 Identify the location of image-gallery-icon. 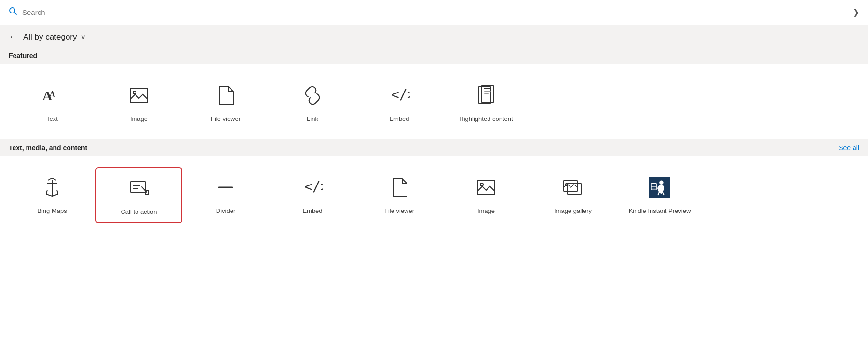
(573, 187).